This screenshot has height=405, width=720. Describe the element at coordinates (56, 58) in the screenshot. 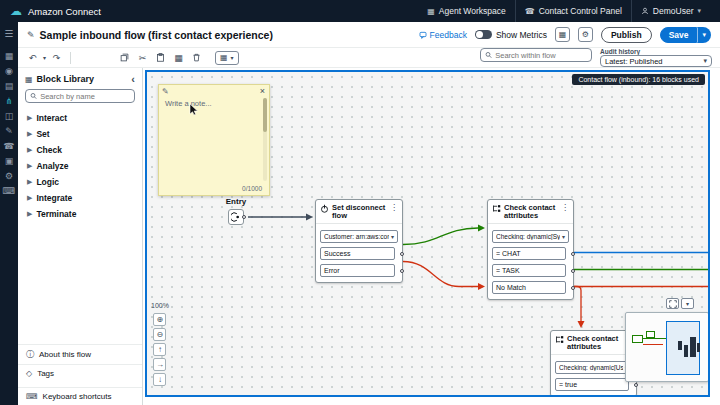

I see `redo-button: ↷` at that location.